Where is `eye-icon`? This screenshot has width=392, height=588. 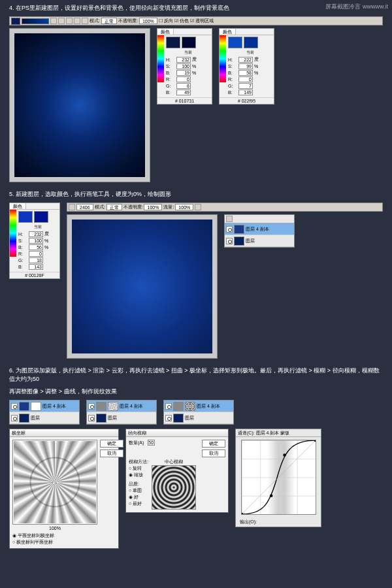
eye-icon is located at coordinates (229, 229).